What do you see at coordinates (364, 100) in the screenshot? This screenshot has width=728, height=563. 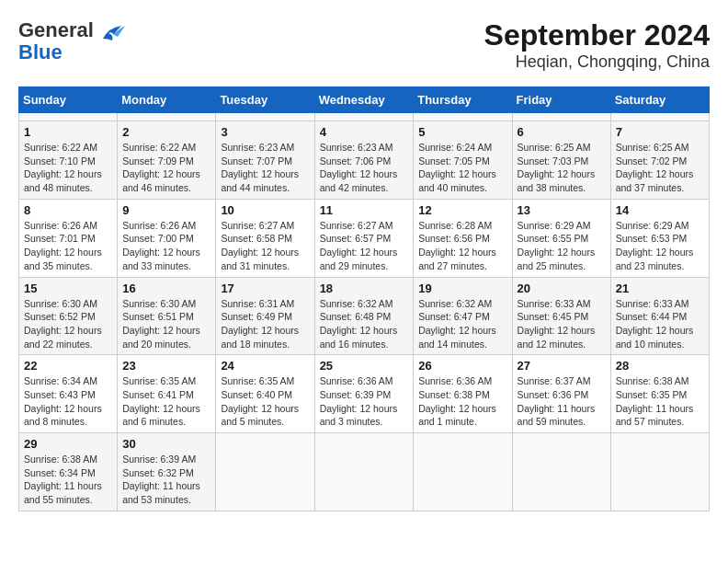 I see `calendar-day-header: Wednesday` at bounding box center [364, 100].